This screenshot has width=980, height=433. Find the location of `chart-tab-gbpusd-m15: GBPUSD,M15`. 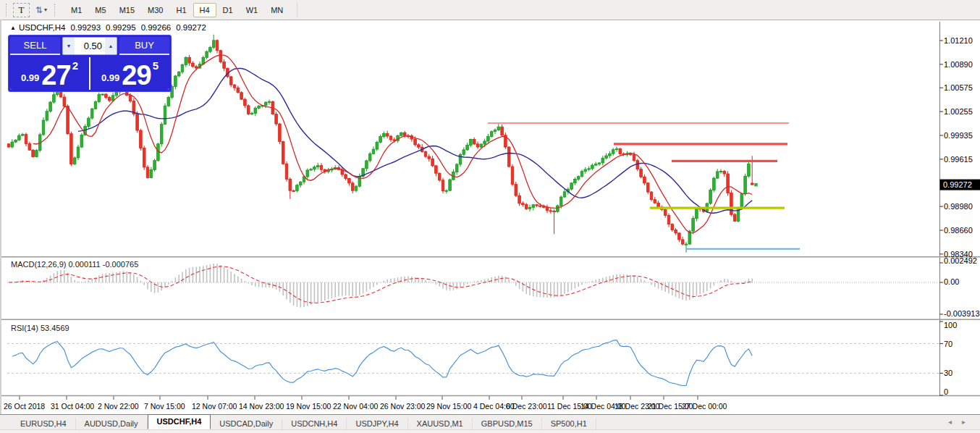

chart-tab-gbpusd-m15: GBPUSD,M15 is located at coordinates (507, 424).